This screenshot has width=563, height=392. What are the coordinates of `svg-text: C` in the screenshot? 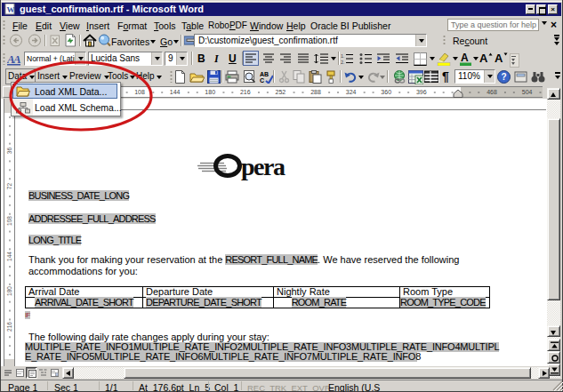 It's located at (261, 80).